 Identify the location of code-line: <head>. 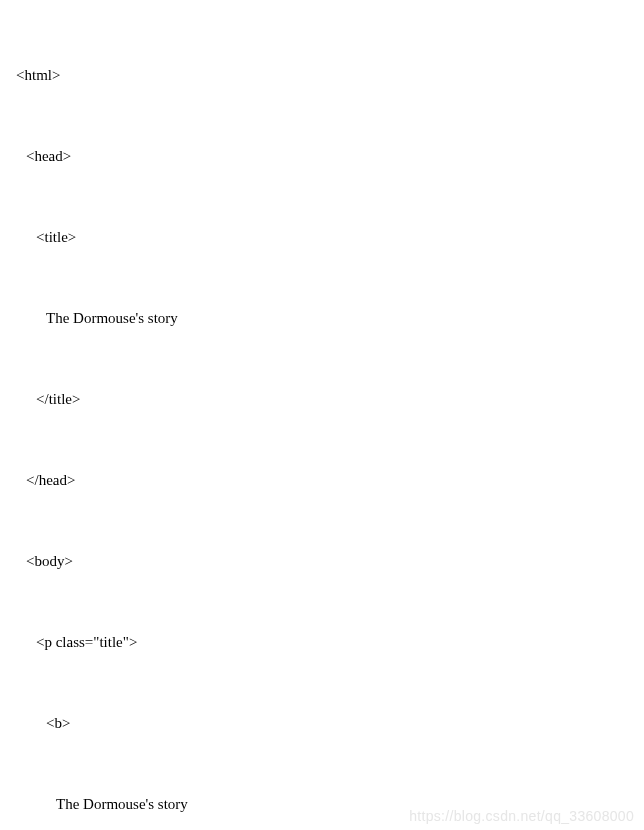
(326, 156).